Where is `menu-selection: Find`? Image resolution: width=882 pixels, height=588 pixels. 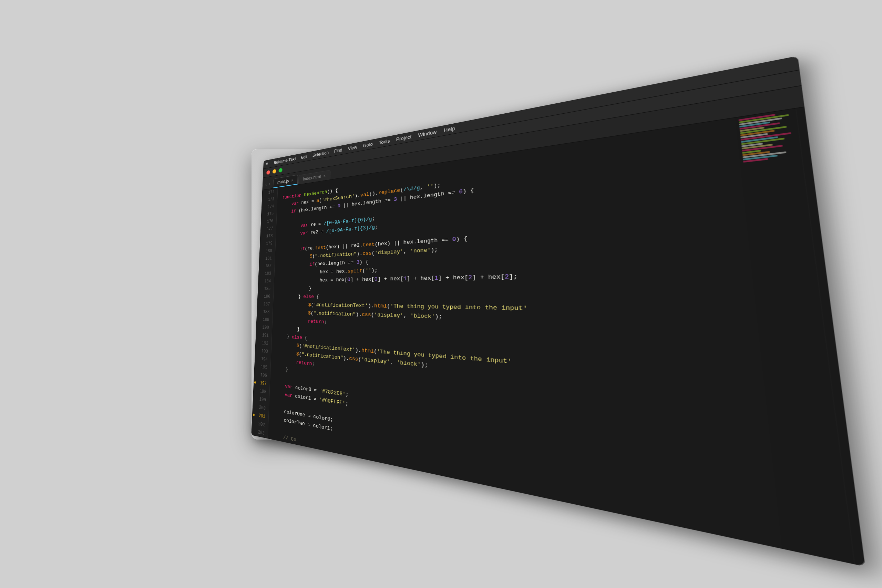
menu-selection: Find is located at coordinates (338, 150).